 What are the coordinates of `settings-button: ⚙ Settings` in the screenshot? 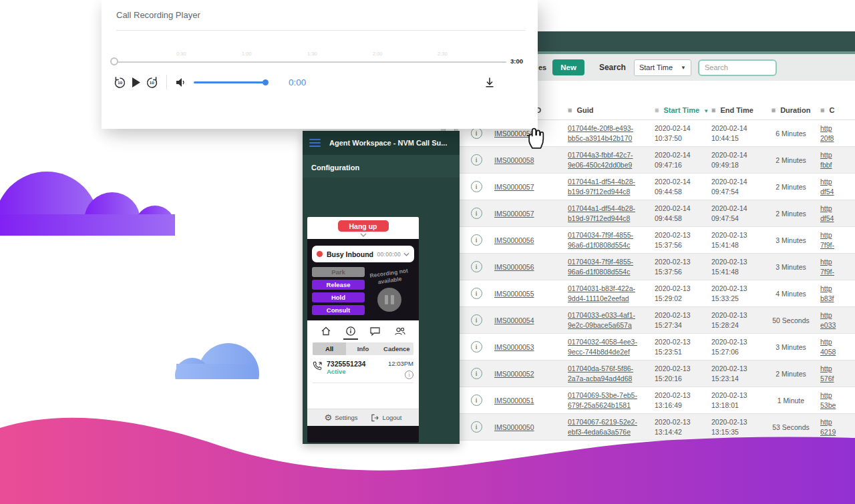 It's located at (341, 418).